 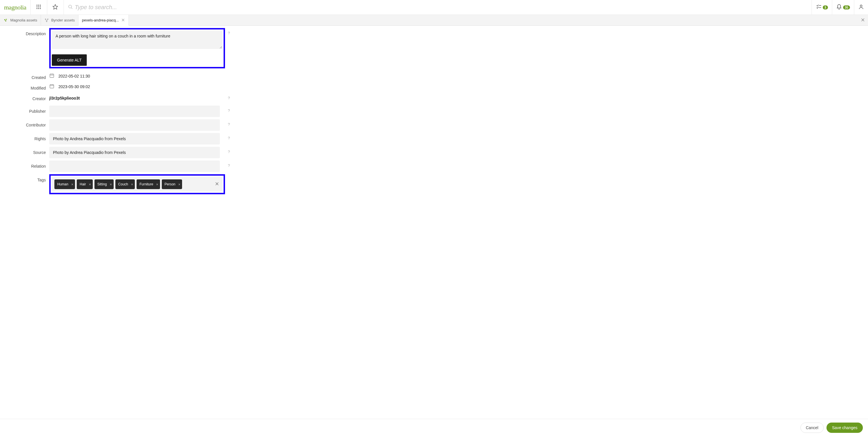 I want to click on modified-value: 2023-05-30 09:02, so click(x=74, y=87).